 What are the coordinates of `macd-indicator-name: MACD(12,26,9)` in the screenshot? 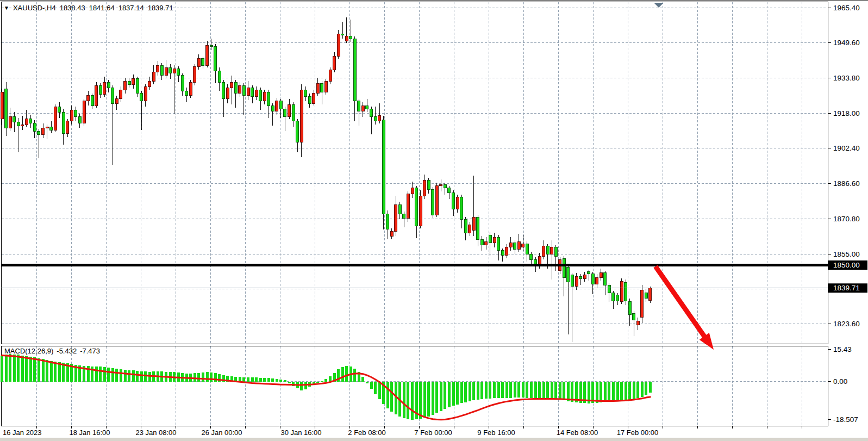 It's located at (29, 351).